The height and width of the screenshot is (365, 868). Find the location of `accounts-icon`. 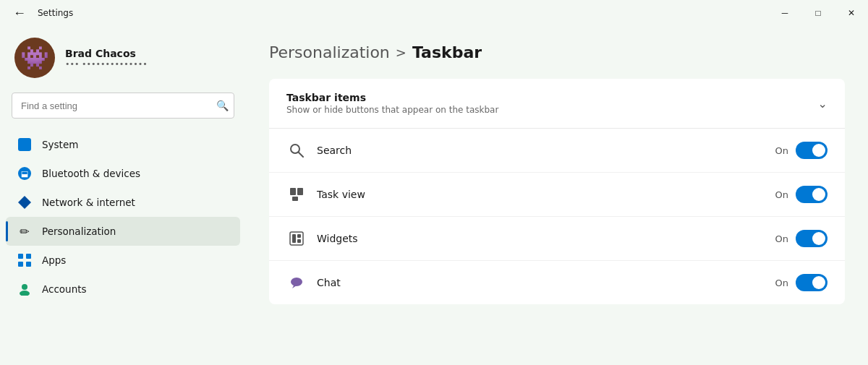

accounts-icon is located at coordinates (25, 289).